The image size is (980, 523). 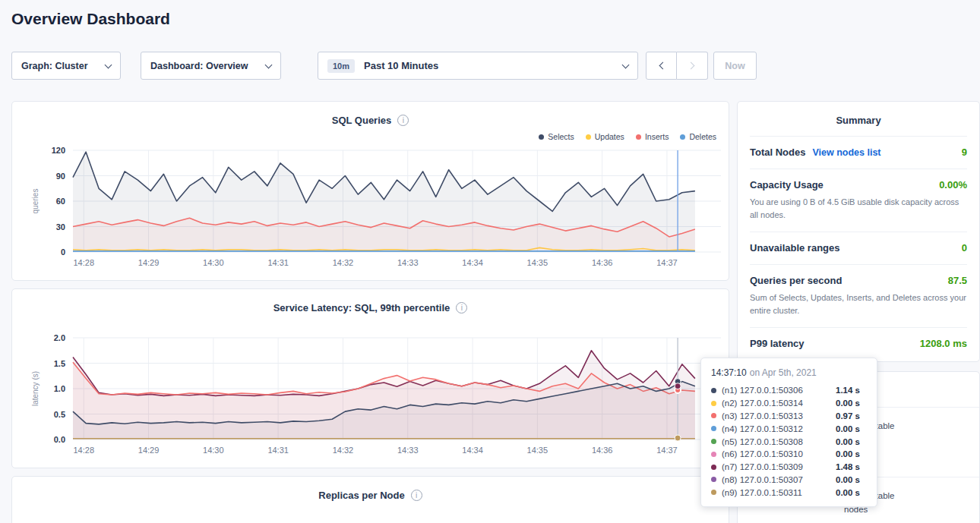 What do you see at coordinates (362, 308) in the screenshot?
I see `chart-title: Service Latency: SQL, 99th percentile` at bounding box center [362, 308].